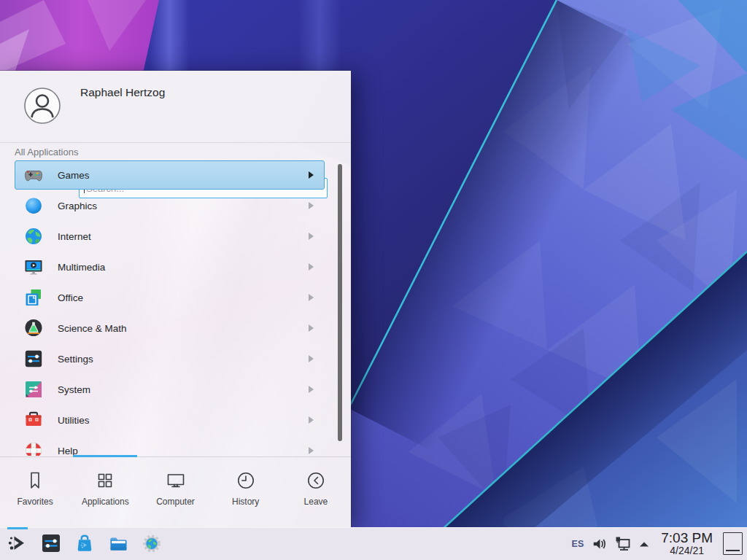 This screenshot has height=560, width=747. What do you see at coordinates (85, 543) in the screenshot?
I see `discover-button` at bounding box center [85, 543].